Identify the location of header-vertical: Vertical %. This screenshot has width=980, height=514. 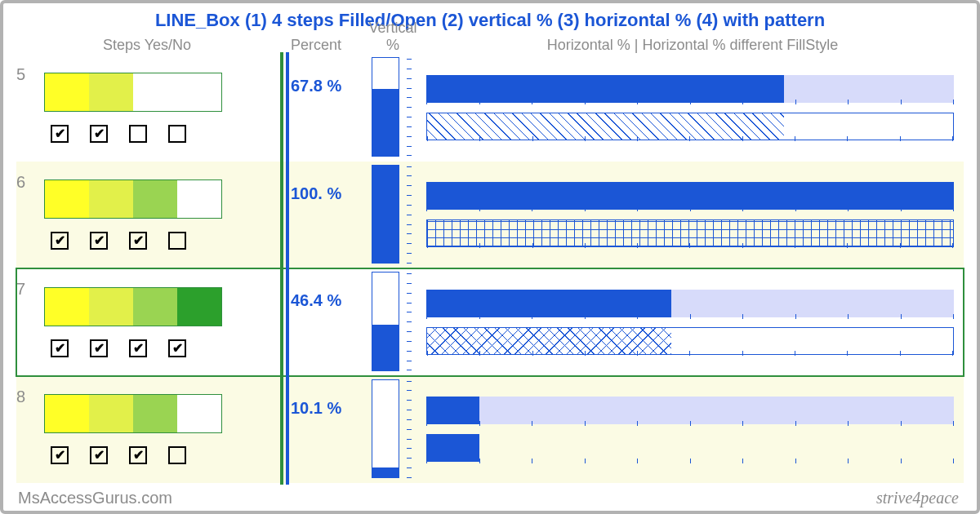
(393, 37).